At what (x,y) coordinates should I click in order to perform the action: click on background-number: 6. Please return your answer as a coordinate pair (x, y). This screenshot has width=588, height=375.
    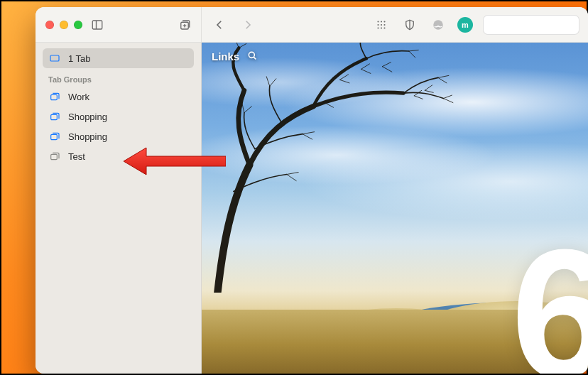
    Looking at the image, I should click on (550, 298).